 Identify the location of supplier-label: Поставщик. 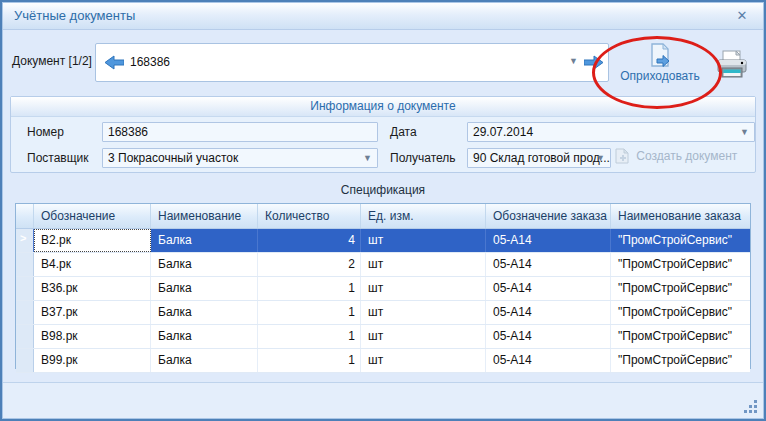
(58, 158).